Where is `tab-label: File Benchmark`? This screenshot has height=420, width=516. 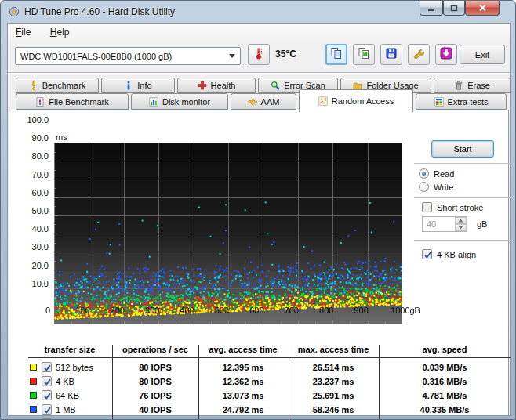
tab-label: File Benchmark is located at coordinates (78, 102).